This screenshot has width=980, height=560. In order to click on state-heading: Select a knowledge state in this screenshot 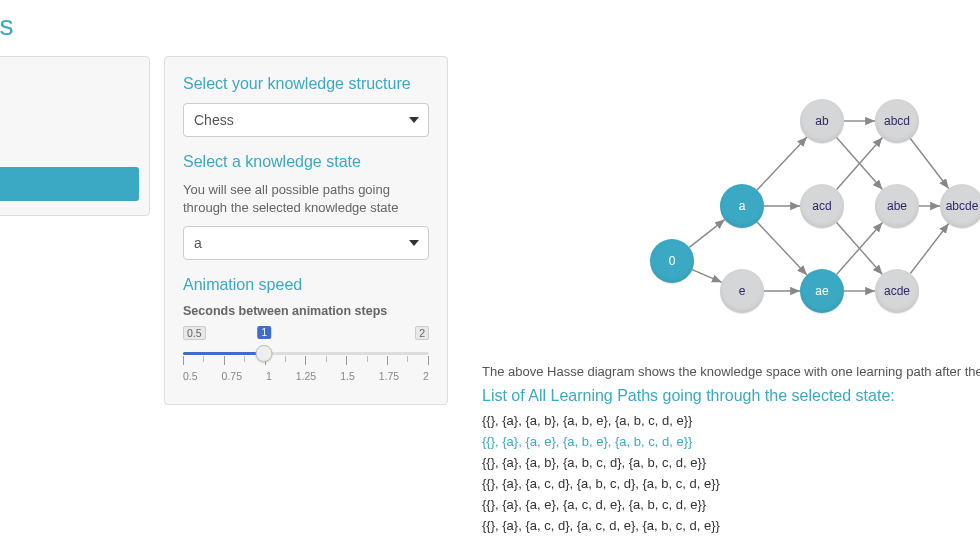, I will do `click(306, 162)`.